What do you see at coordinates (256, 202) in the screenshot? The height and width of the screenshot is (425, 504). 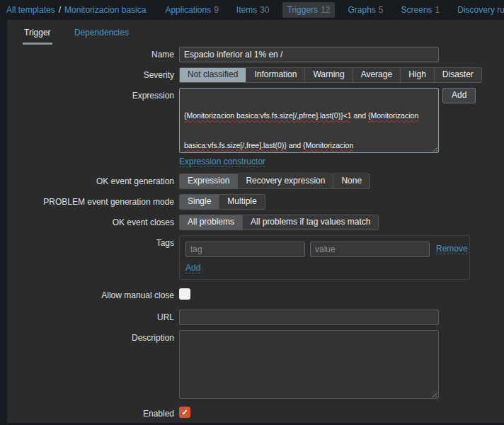 I see `problem-event-mode-row: PROBLEM event generation mode Single Mul…` at bounding box center [256, 202].